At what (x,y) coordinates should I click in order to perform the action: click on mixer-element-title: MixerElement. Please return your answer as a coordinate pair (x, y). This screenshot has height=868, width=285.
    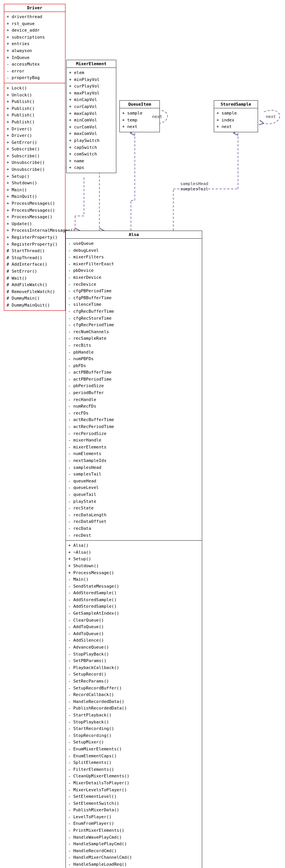
    Looking at the image, I should click on (91, 64).